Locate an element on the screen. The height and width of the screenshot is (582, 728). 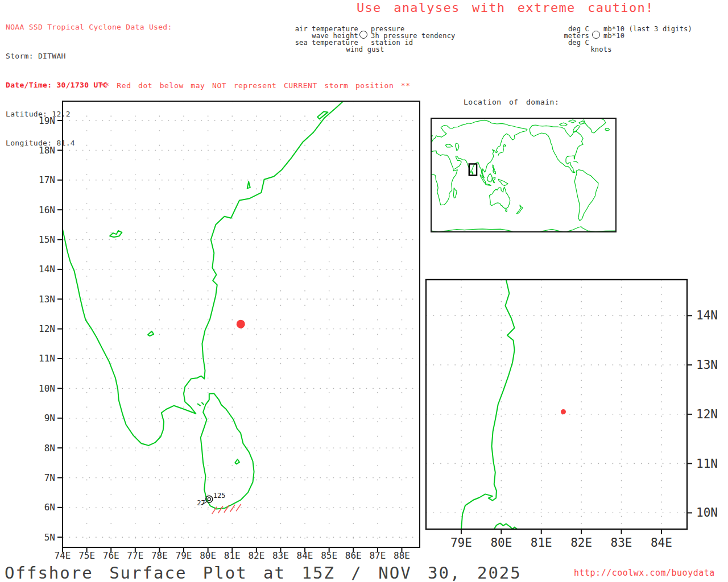
source-url: http://coolwx.com/buoydata is located at coordinates (644, 573).